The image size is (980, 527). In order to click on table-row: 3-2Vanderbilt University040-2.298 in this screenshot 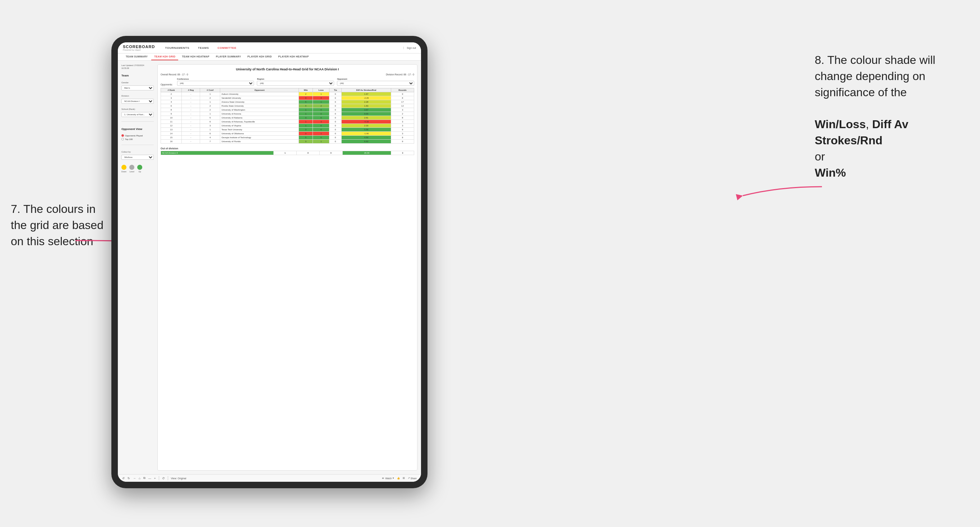, I will do `click(288, 98)`.